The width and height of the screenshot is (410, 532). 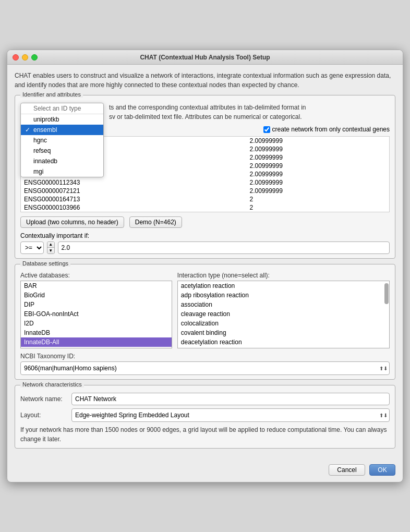 I want to click on db-item-biogrid: BioGrid, so click(x=96, y=295).